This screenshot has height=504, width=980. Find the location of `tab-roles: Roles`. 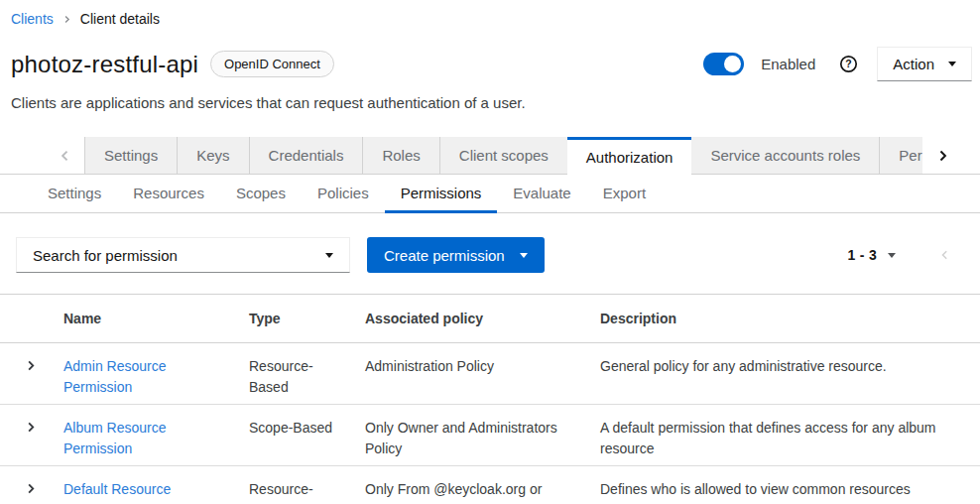

tab-roles: Roles is located at coordinates (401, 155).